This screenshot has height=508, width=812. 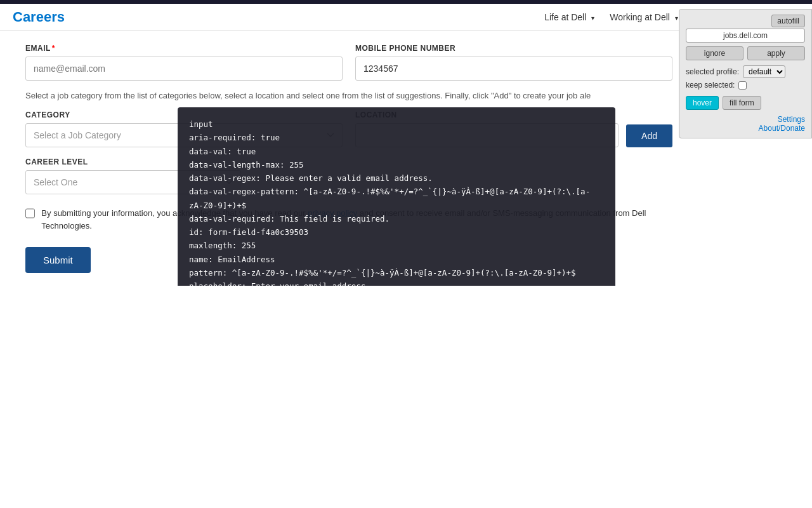 I want to click on autofill-domain: jobs.dell.com, so click(x=745, y=36).